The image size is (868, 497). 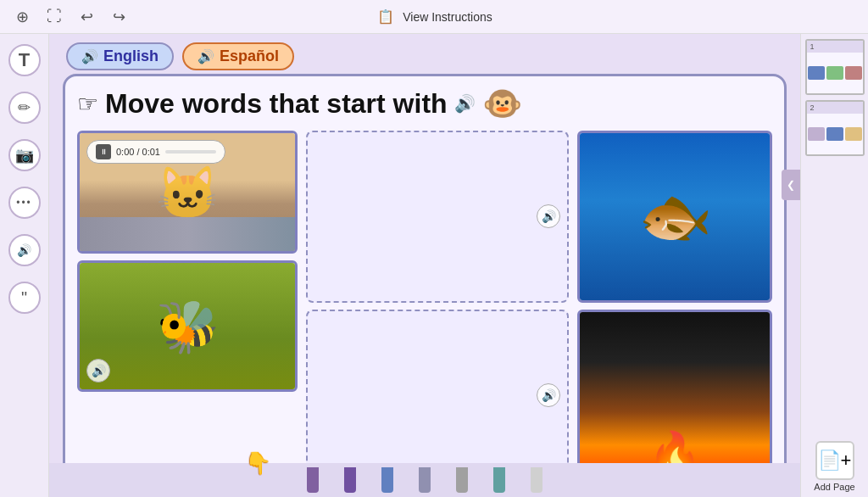 I want to click on monkey-icon: 🐵, so click(x=502, y=103).